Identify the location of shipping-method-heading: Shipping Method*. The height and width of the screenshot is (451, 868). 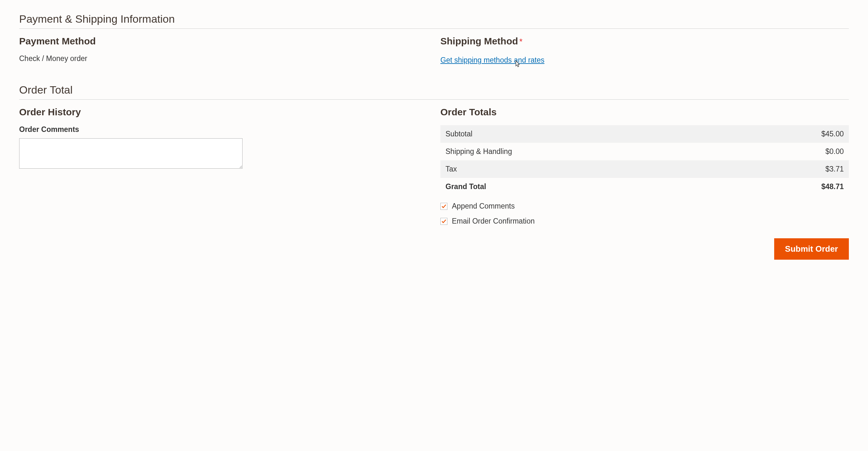
(645, 41).